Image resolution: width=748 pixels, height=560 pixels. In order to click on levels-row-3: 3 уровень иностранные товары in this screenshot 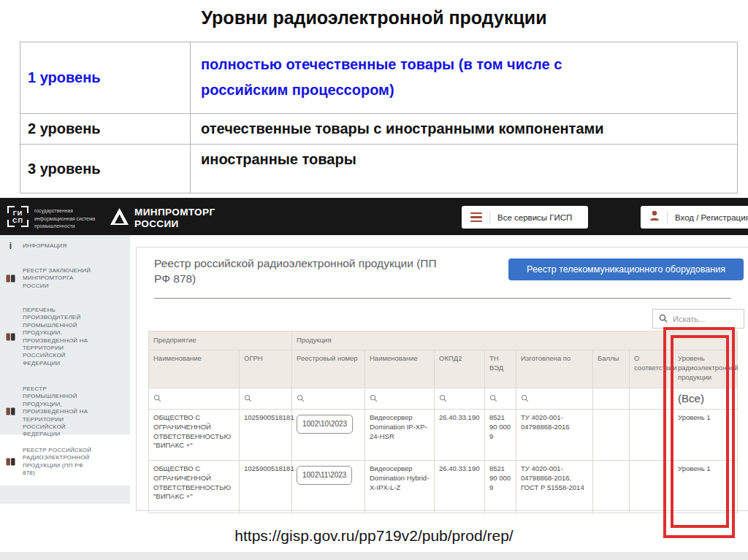, I will do `click(378, 169)`.